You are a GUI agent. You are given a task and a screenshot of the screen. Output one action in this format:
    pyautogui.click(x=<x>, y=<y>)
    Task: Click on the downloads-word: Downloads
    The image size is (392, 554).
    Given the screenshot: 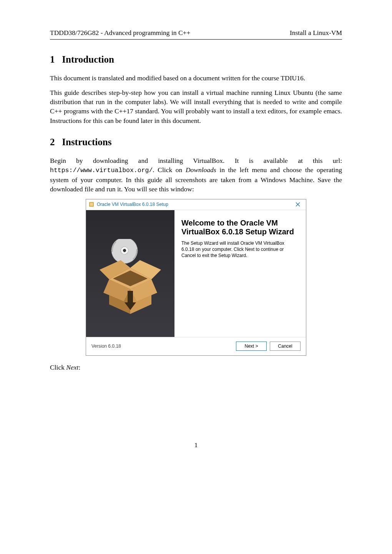 What is the action you would take?
    pyautogui.click(x=201, y=170)
    